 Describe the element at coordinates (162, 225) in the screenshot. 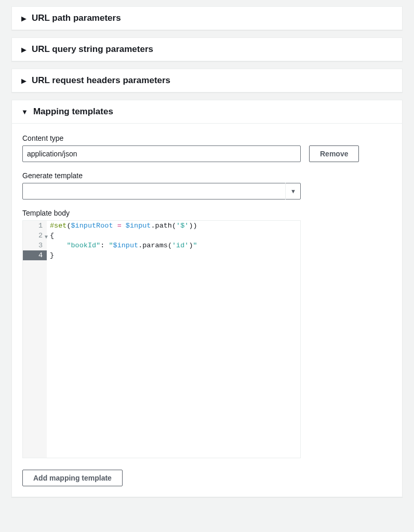

I see `editor-line: 1 #set($inputRoot = $input.path('$'))` at that location.